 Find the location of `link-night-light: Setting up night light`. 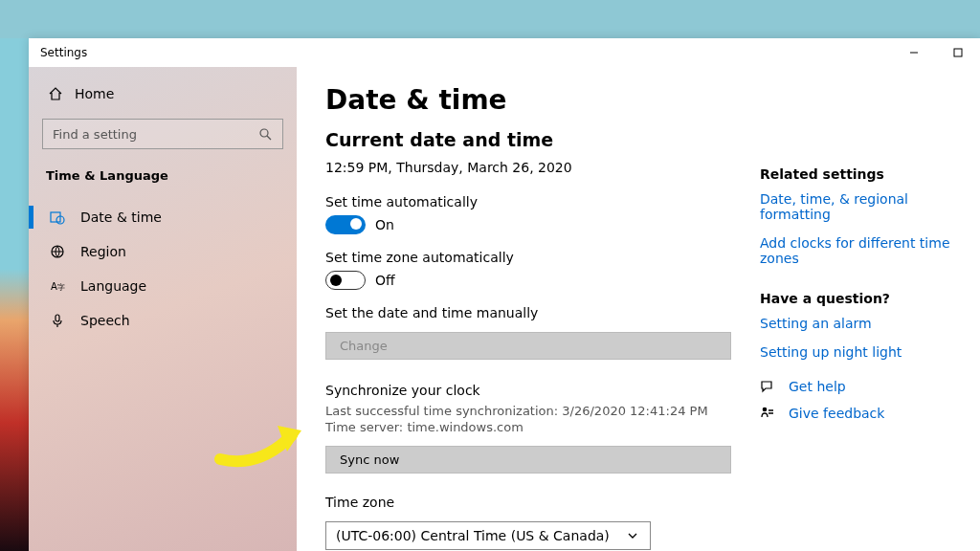

link-night-light: Setting up night light is located at coordinates (856, 352).